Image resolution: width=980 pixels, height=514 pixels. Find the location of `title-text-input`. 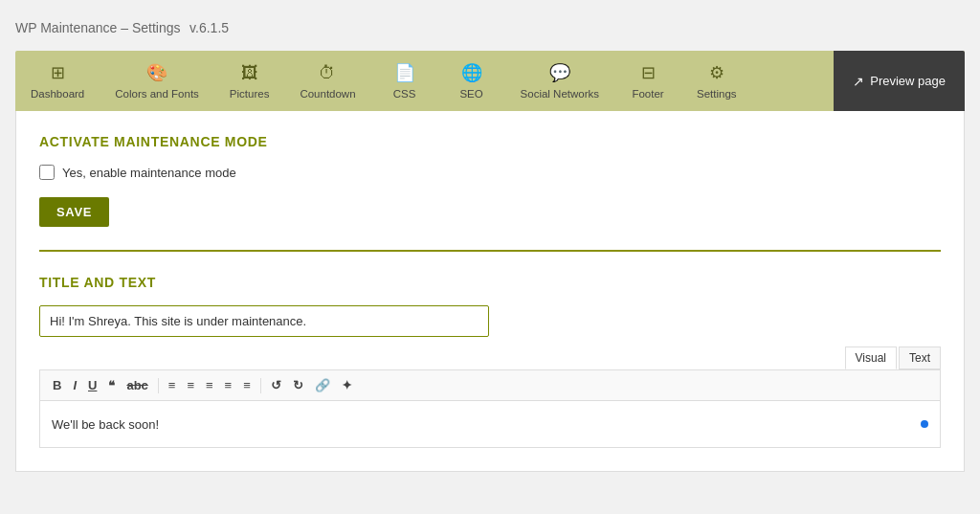

title-text-input is located at coordinates (264, 322).